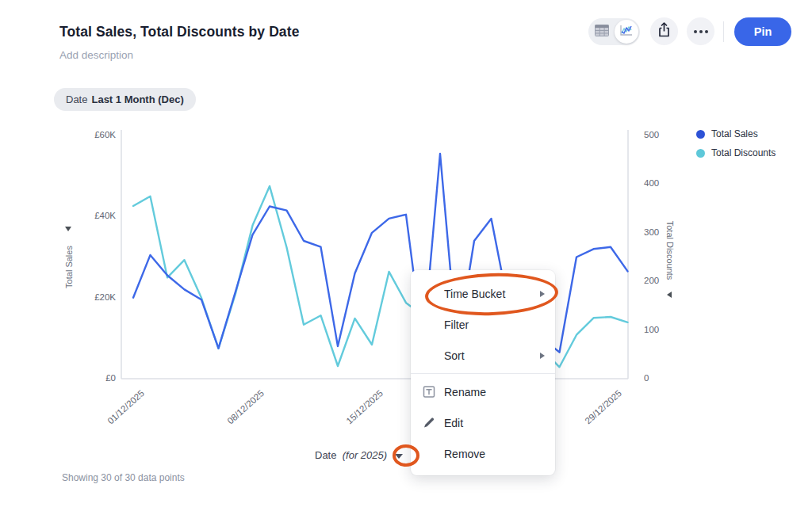 The image size is (812, 511). Describe the element at coordinates (465, 392) in the screenshot. I see `menu-item-label: Rename` at that location.